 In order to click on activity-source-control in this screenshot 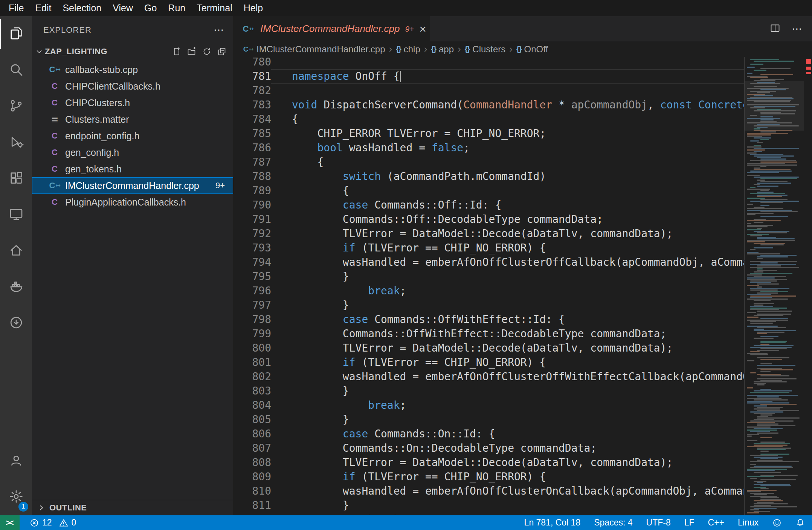, I will do `click(16, 107)`.